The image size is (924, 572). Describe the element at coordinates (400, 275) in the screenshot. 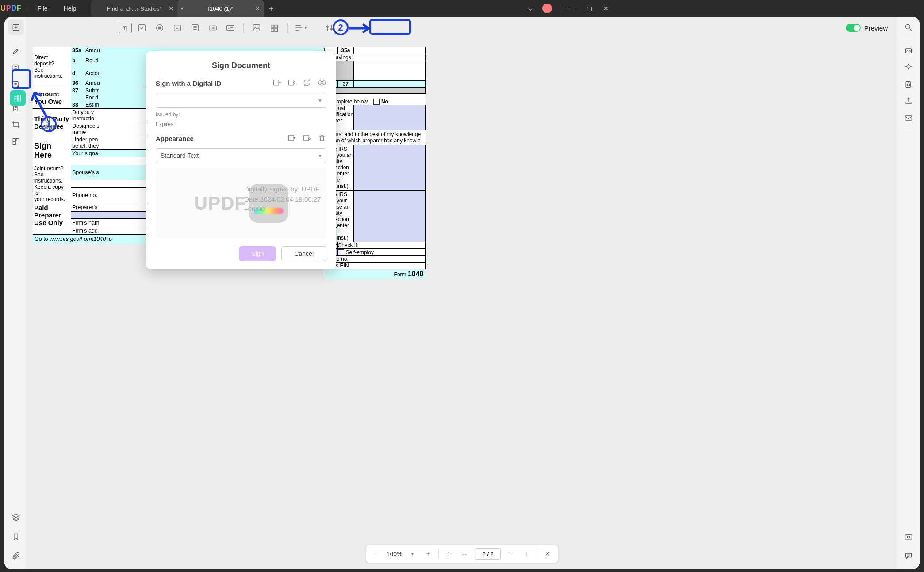

I see `form-word: Form` at that location.